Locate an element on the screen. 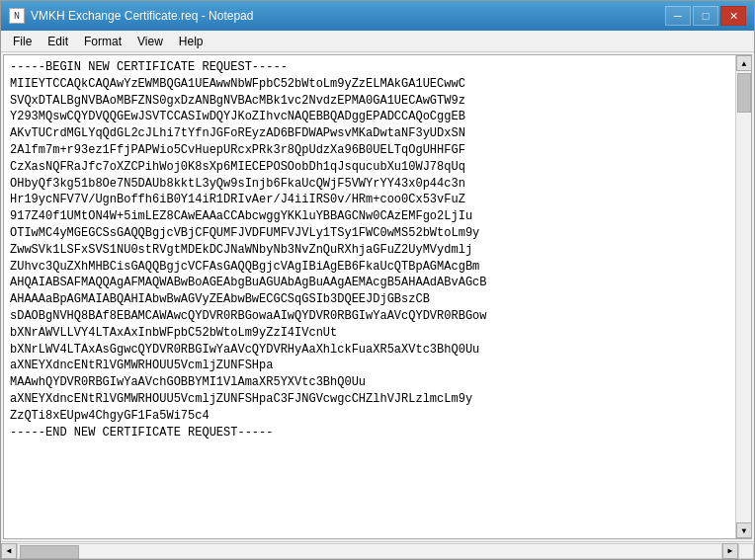  app-icon-label: N is located at coordinates (17, 16).